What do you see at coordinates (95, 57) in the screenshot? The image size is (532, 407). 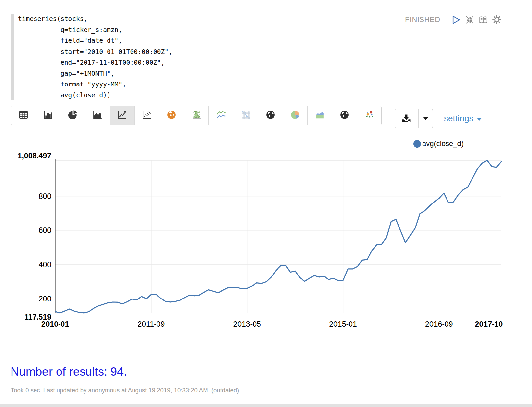 I see `code-editor: timeseries(stocks, q=ticker_s:amzn, fiel…` at bounding box center [95, 57].